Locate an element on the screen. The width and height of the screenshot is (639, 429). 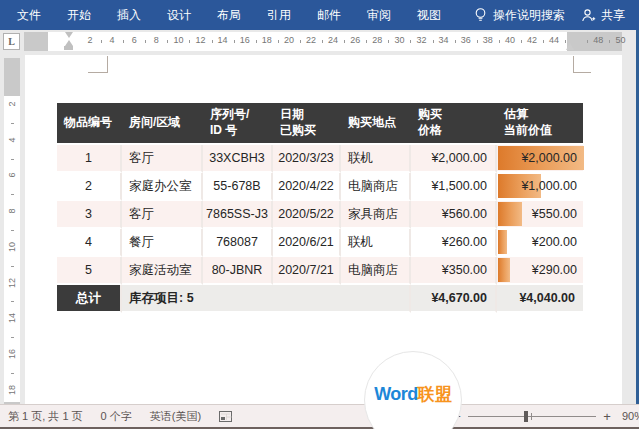
cell-serial: 55-678B is located at coordinates (238, 187).